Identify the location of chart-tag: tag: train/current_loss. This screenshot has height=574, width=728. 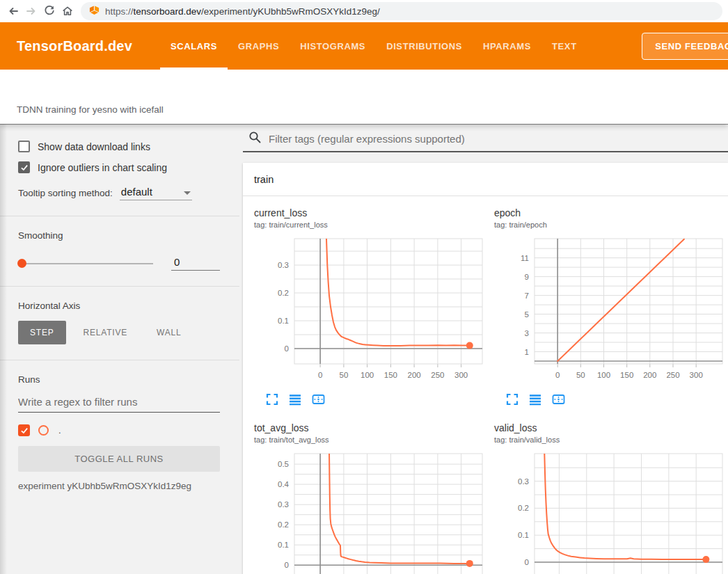
(372, 225).